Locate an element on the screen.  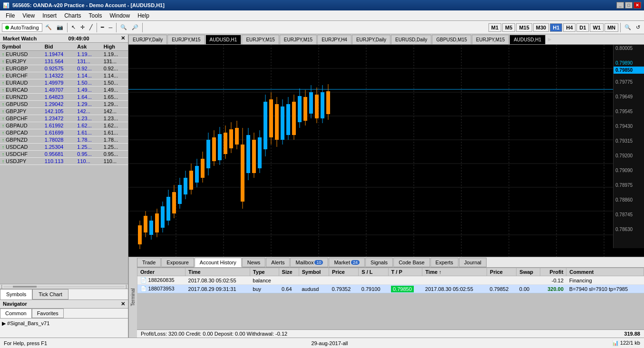
tf-h4: H4 is located at coordinates (569, 28).